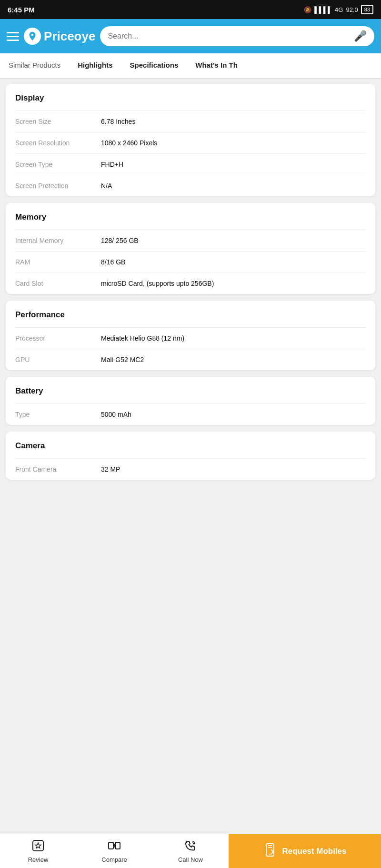 The width and height of the screenshot is (381, 868). I want to click on display-title: Display, so click(190, 98).